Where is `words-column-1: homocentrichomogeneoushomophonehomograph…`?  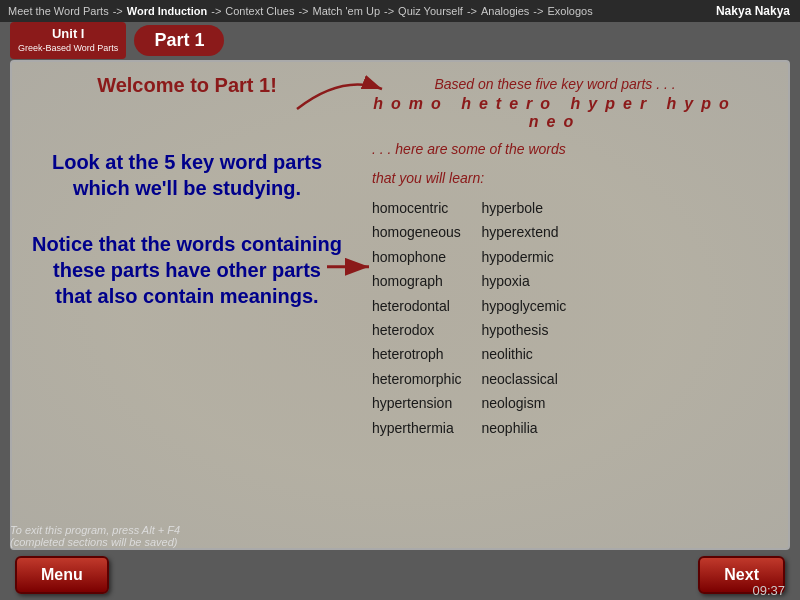
words-column-1: homocentrichomogeneoushomophonehomograph… is located at coordinates (417, 318).